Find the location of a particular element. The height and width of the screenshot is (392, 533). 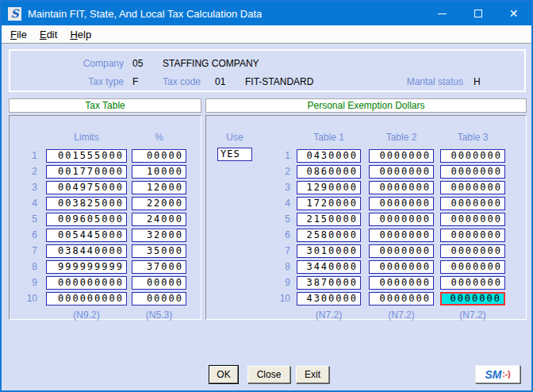

pe-table1-field: 3440000 is located at coordinates (328, 267).